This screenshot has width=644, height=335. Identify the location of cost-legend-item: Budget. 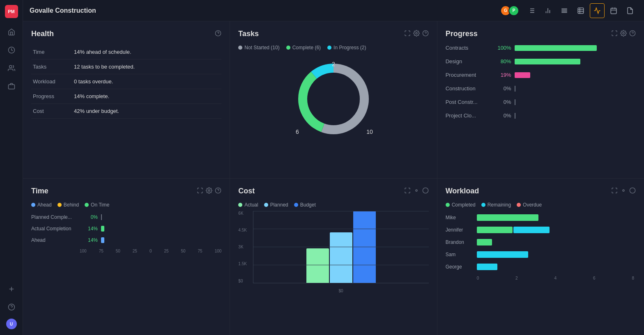
(305, 205).